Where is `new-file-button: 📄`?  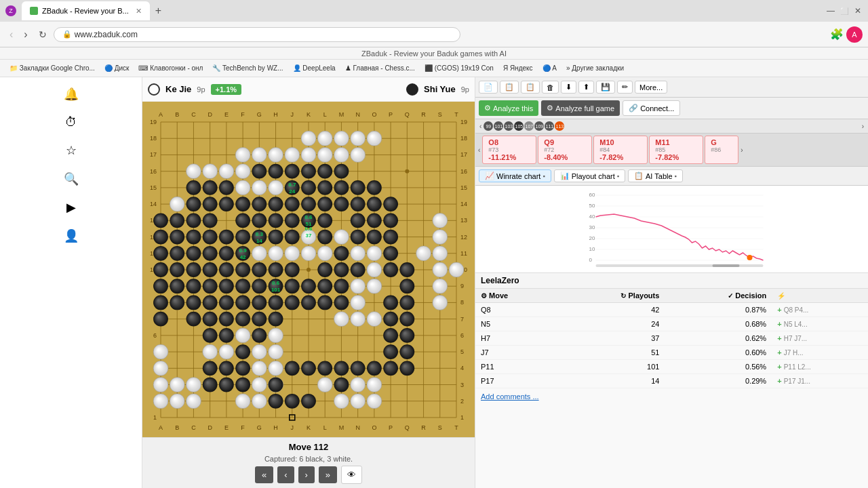 new-file-button: 📄 is located at coordinates (488, 87).